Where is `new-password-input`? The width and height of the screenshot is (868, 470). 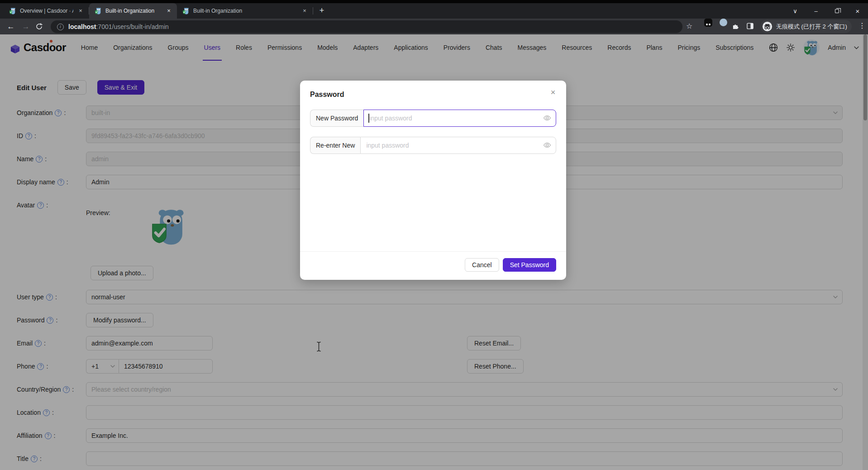 new-password-input is located at coordinates (460, 118).